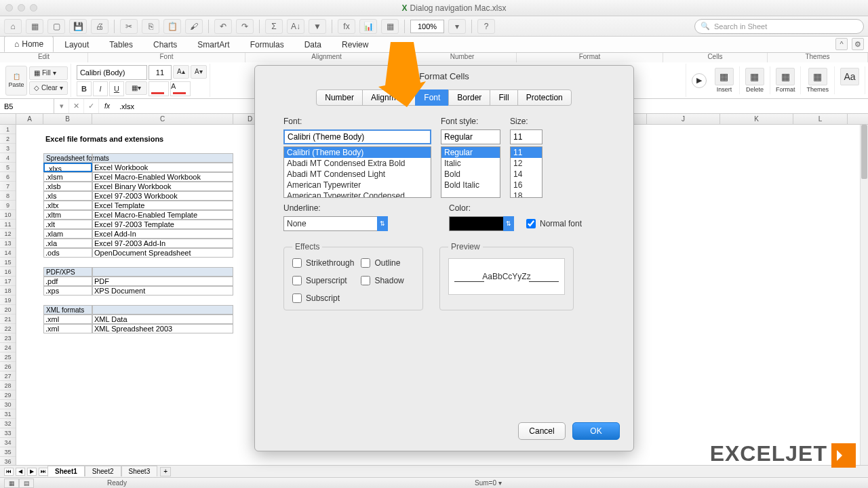  I want to click on style-input, so click(471, 137).